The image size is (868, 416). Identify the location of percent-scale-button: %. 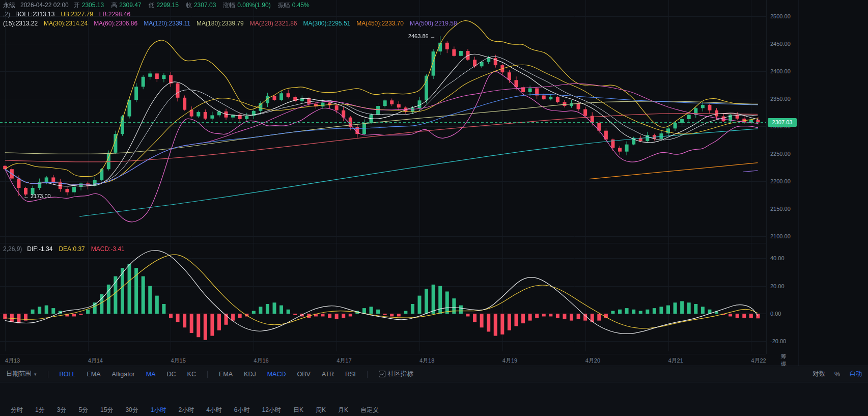
(837, 374).